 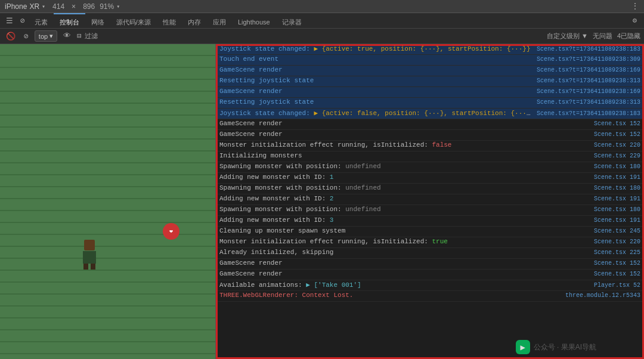 I want to click on console-row-message: Spawning monster with position: undefine…, so click(x=404, y=166).